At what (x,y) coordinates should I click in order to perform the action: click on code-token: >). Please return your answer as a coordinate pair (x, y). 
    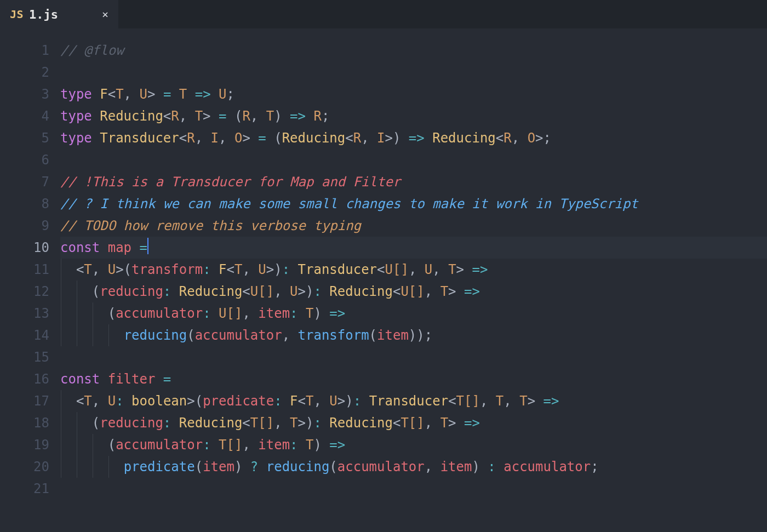
    Looking at the image, I should click on (306, 423).